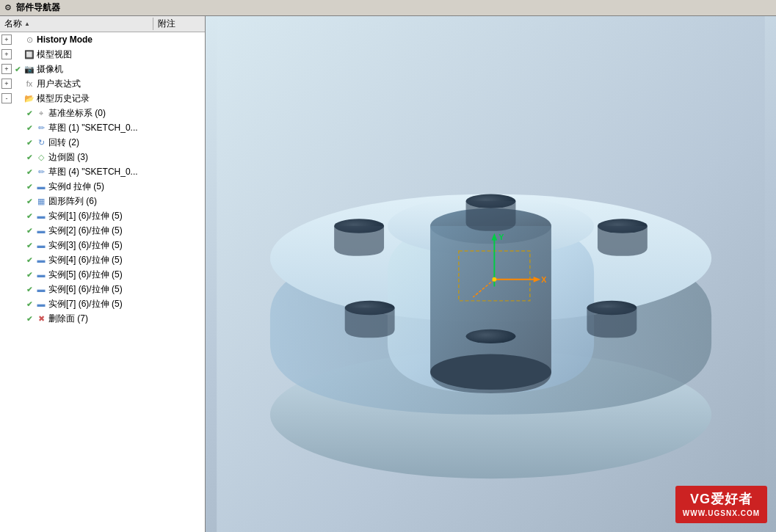 The image size is (776, 532). Describe the element at coordinates (29, 98) in the screenshot. I see `item-icon-model-history: 📂` at that location.